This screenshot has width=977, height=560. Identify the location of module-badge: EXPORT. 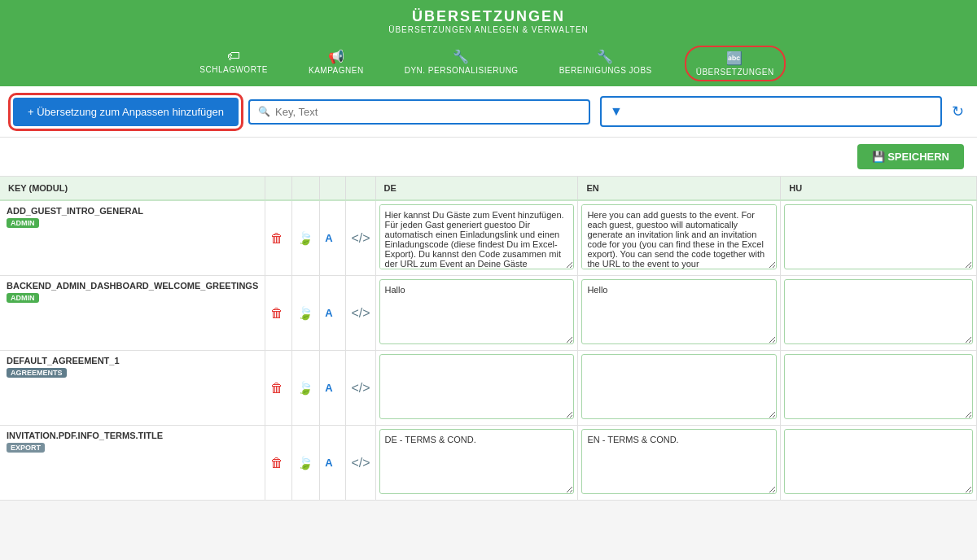
(26, 448).